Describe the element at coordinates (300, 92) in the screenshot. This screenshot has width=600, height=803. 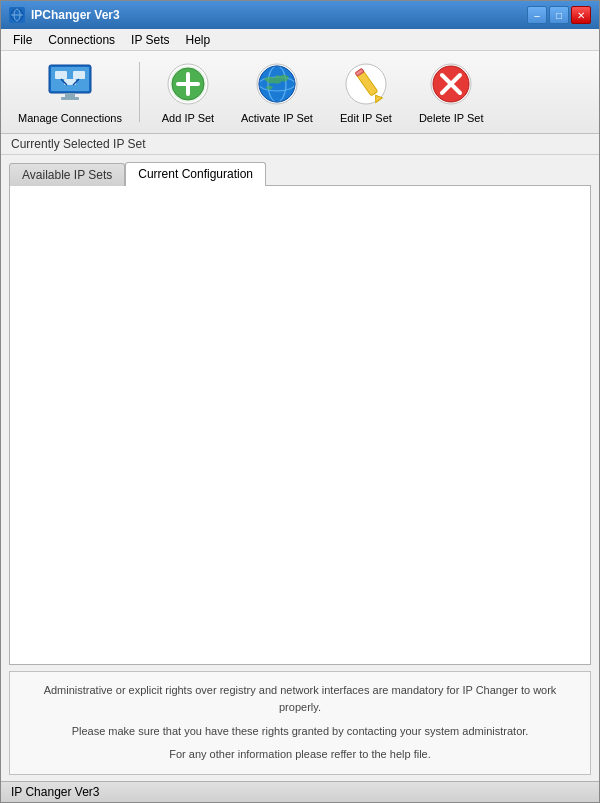
I see `toolbar: Manage Connections Add IP Set` at that location.